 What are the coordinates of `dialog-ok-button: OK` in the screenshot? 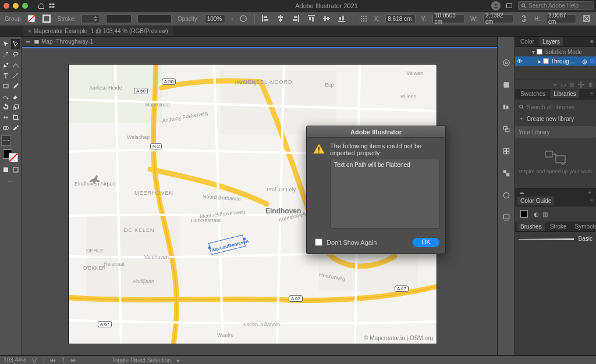 It's located at (426, 242).